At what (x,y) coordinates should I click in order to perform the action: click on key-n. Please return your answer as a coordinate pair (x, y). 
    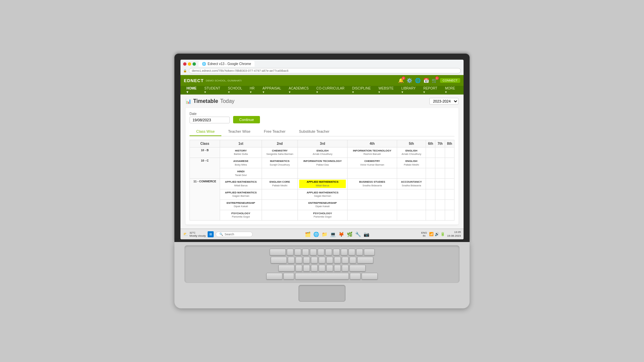
    Looking at the image, I should click on (337, 268).